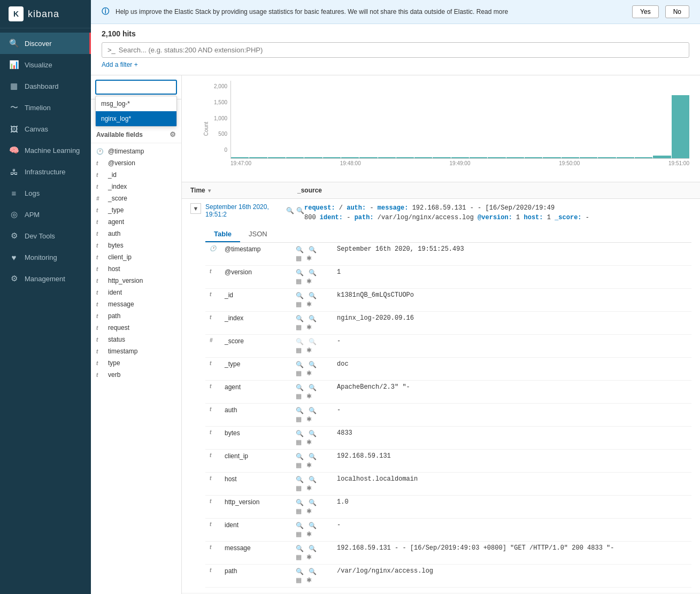  What do you see at coordinates (136, 198) in the screenshot?
I see `field-item-score: # _score` at bounding box center [136, 198].